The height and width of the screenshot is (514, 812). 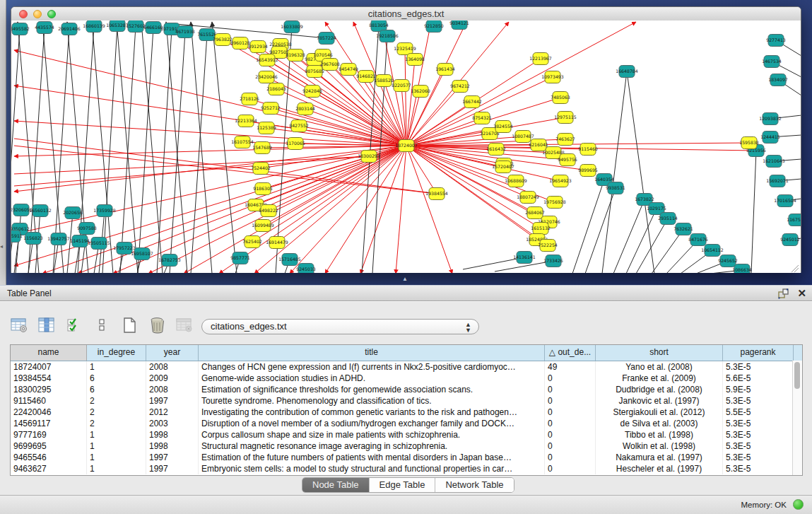 I want to click on graph-node: 8196328, so click(x=295, y=55).